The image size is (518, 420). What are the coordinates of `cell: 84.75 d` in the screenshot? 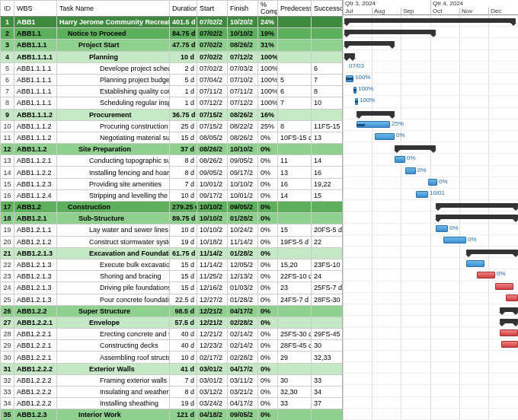 It's located at (184, 33).